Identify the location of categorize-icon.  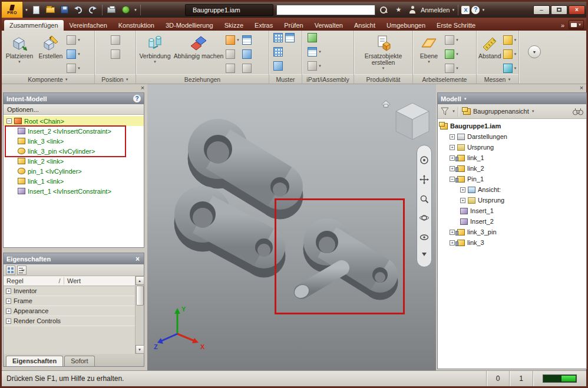
(11, 270).